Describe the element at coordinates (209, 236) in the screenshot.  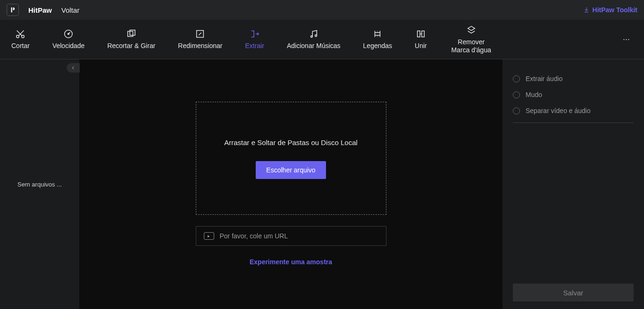
I see `play-icon: ▸` at that location.